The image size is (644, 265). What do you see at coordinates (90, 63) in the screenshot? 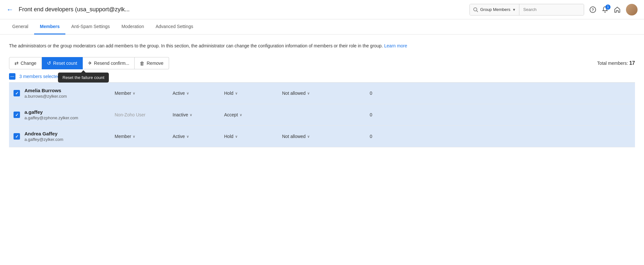
I see `resend-icon: ✈` at bounding box center [90, 63].